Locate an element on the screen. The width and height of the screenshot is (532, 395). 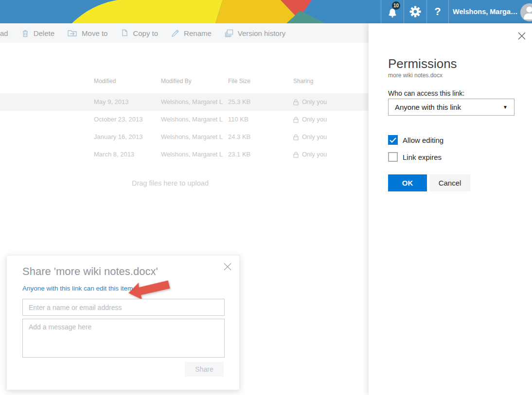
cell-file-size: 23.1 KB is located at coordinates (239, 155).